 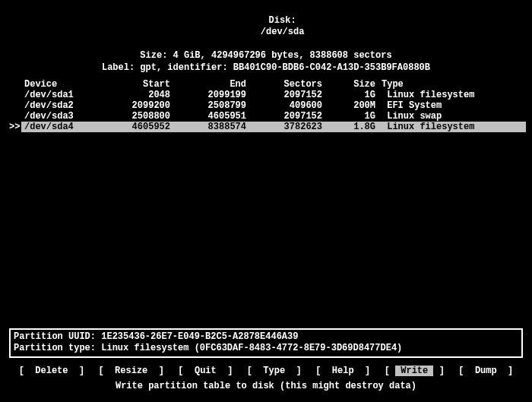 I want to click on disk-label-line: Label: gpt, identifier: BB401C90-BDB6-C0…, so click(x=266, y=68).